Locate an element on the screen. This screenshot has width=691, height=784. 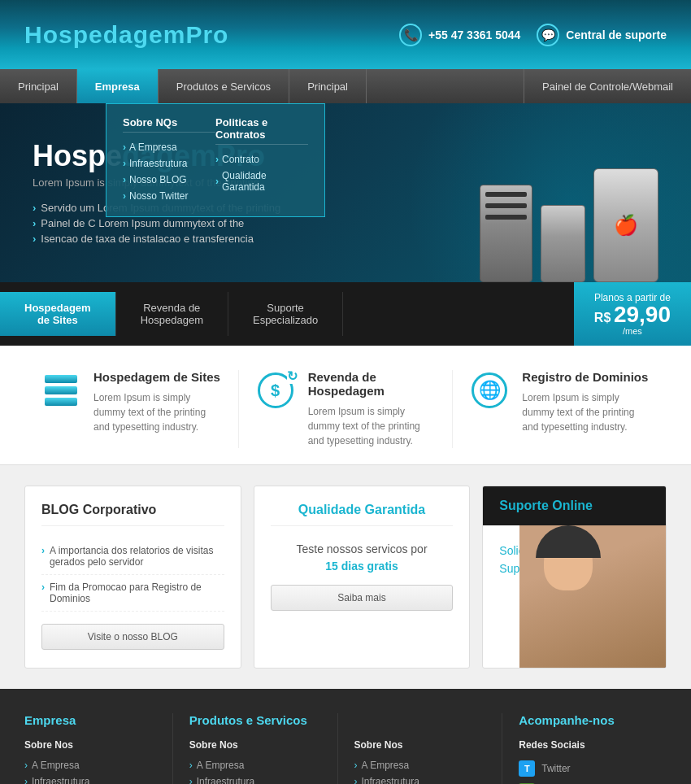
dropdown-item-blog: Nosso BLOG is located at coordinates (169, 180).